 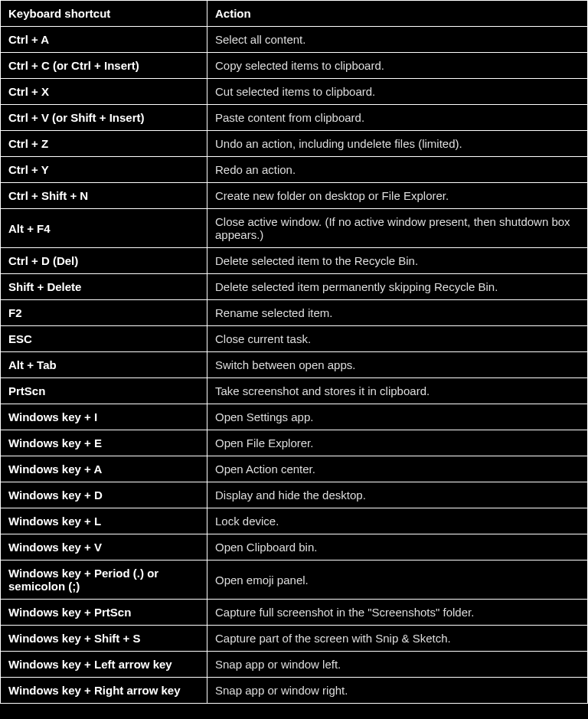 I want to click on table-row: Windows key + VOpen Clipboard bin., so click(x=294, y=547).